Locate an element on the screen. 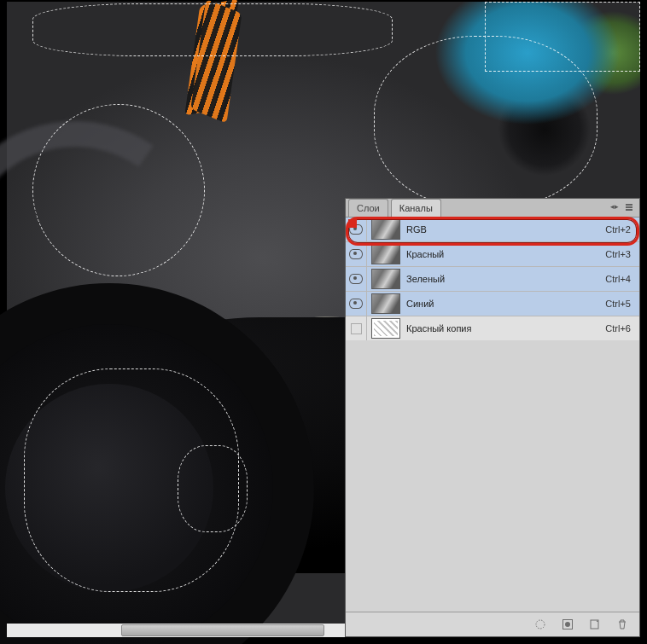 The height and width of the screenshot is (644, 647). channel-name: Зеленый is located at coordinates (505, 279).